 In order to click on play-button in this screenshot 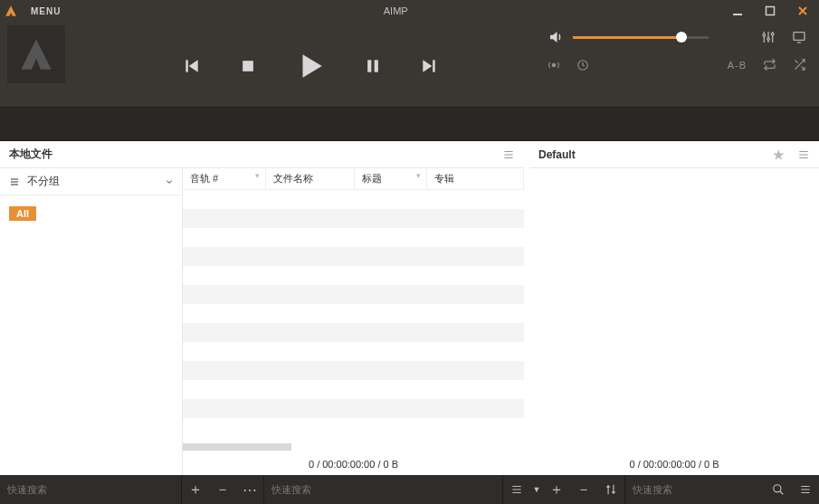, I will do `click(310, 66)`.